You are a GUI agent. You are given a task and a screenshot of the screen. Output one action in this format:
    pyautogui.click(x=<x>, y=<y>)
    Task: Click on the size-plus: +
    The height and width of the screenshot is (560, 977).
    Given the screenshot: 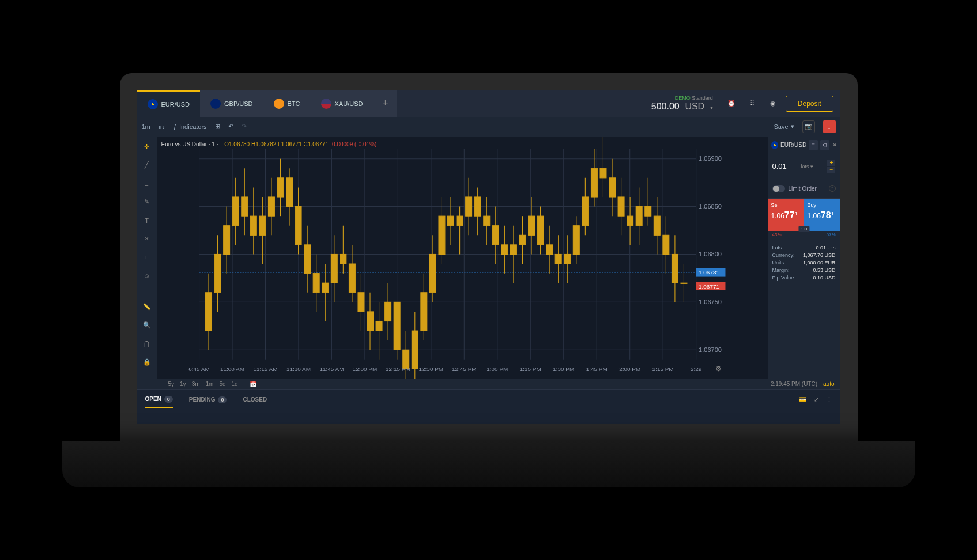 What is the action you would take?
    pyautogui.click(x=831, y=163)
    